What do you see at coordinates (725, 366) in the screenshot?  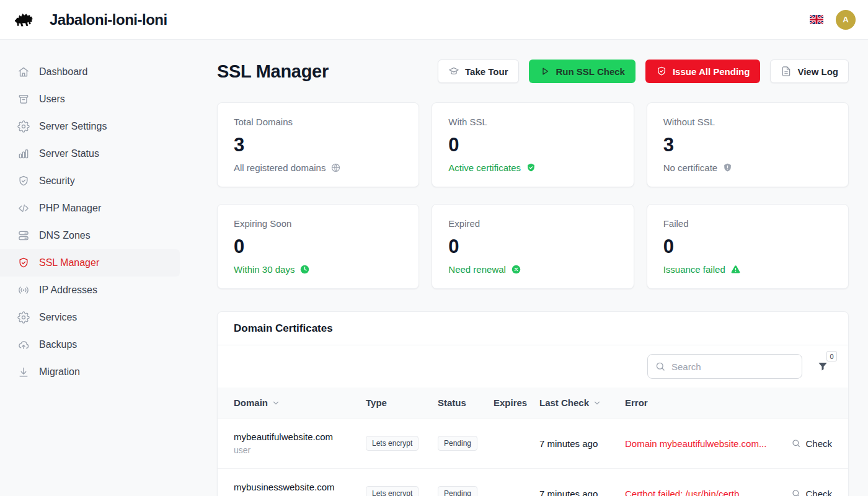 I see `search-box` at bounding box center [725, 366].